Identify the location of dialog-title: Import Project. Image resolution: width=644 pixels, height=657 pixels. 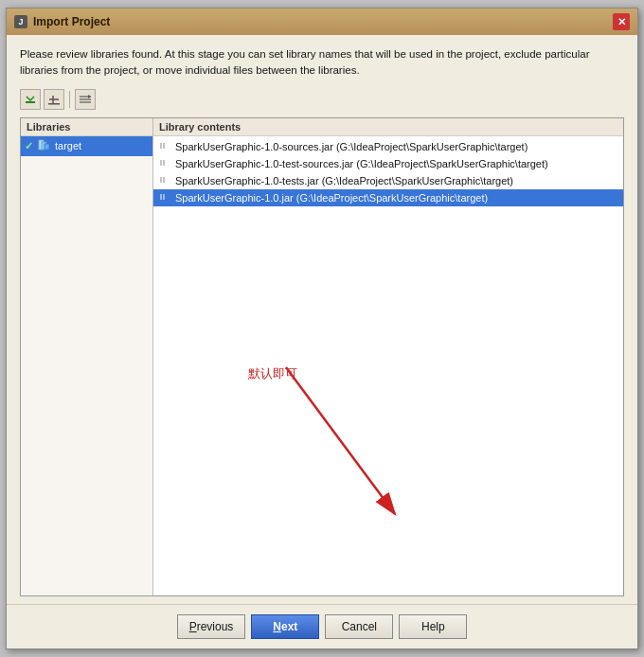
(72, 22).